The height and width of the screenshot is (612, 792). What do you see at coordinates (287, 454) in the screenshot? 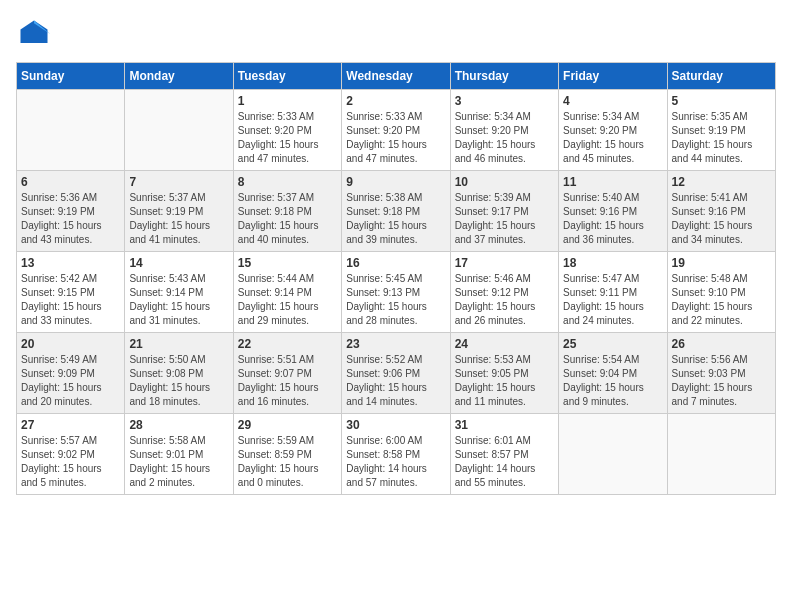
I see `calendar-day-cell: 29Sunrise: 5:59 AM Sunset: 8:59 PM Dayli…` at bounding box center [287, 454].